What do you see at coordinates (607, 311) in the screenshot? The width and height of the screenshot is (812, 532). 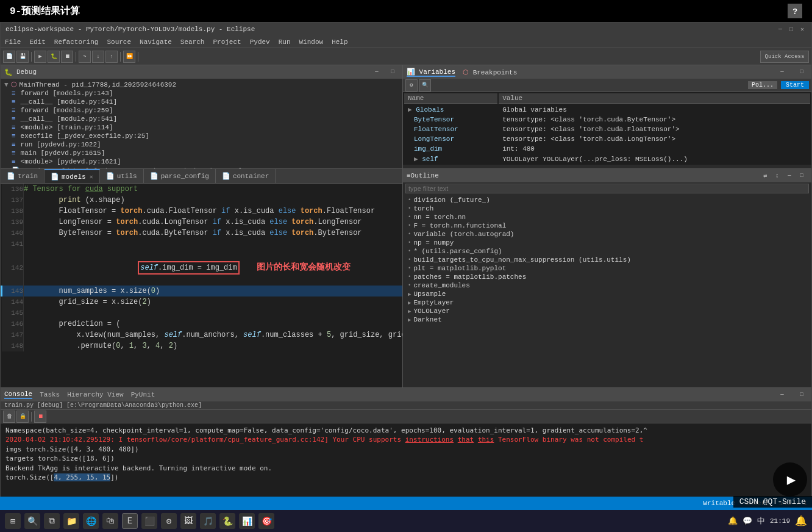 I see `outline-item-yololayer: ▶ YOLOLayer` at bounding box center [607, 311].